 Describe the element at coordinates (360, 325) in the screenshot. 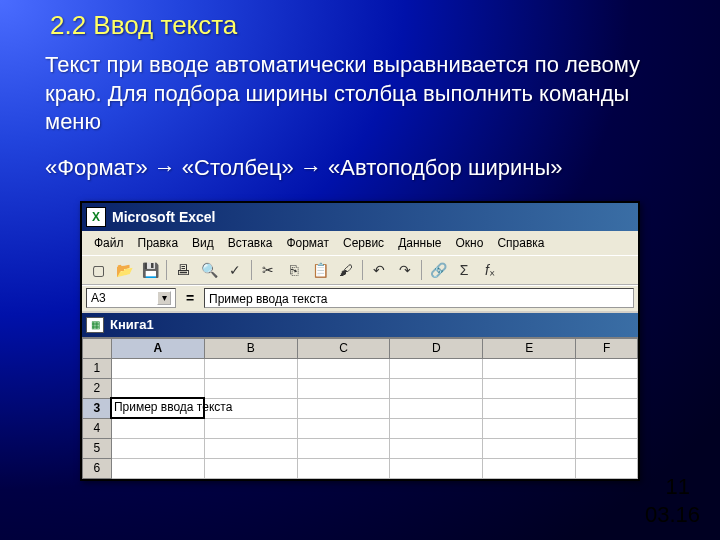

I see `workbook-titlebar: ▦ Книга1` at that location.